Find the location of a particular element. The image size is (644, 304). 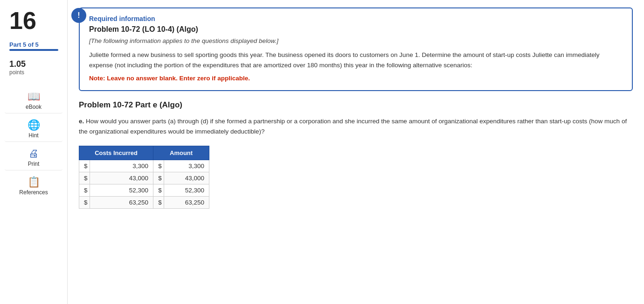

question-number: 16 is located at coordinates (21, 21).